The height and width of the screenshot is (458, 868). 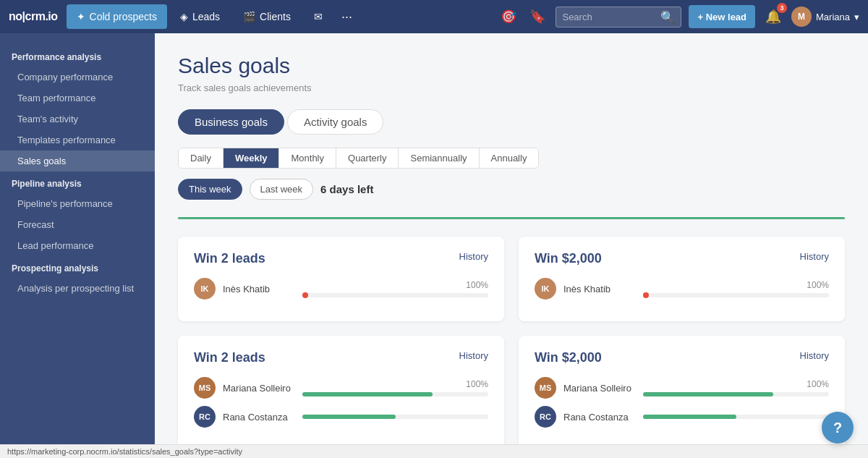 What do you see at coordinates (341, 279) in the screenshot?
I see `goal-card-1: Win 2 leads History IK Inès Khatib 100%` at bounding box center [341, 279].